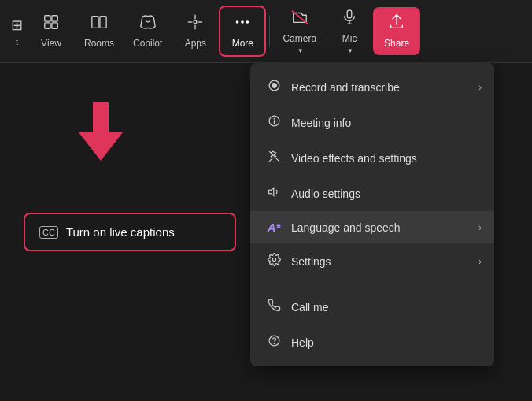 The width and height of the screenshot is (532, 401). Describe the element at coordinates (480, 262) in the screenshot. I see `settings-chevron: ›` at that location.